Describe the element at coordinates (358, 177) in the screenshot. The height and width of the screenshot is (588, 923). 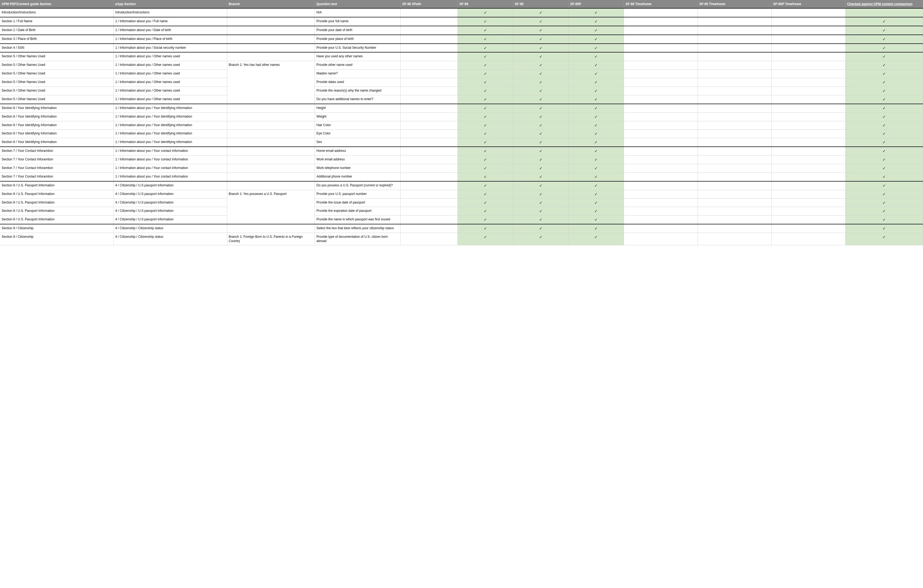
I see `cell-question-text: Additional phone number` at that location.